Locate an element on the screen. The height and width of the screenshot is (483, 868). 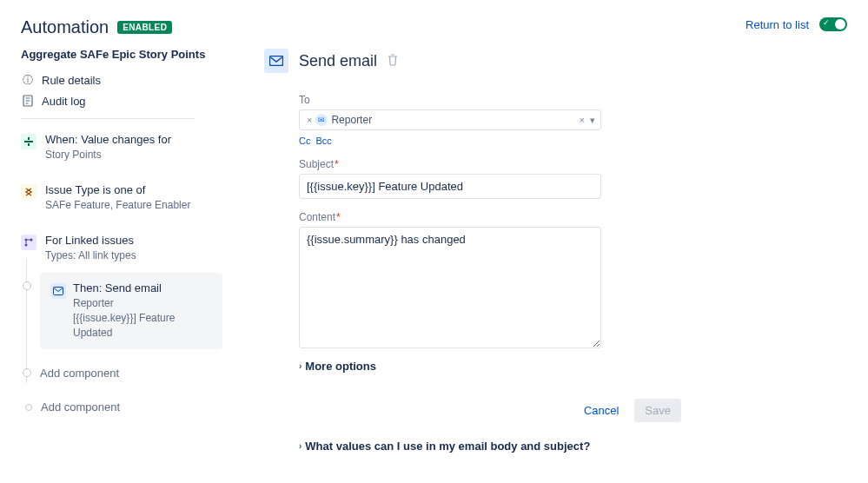
top-actions: Return to list is located at coordinates (796, 24).